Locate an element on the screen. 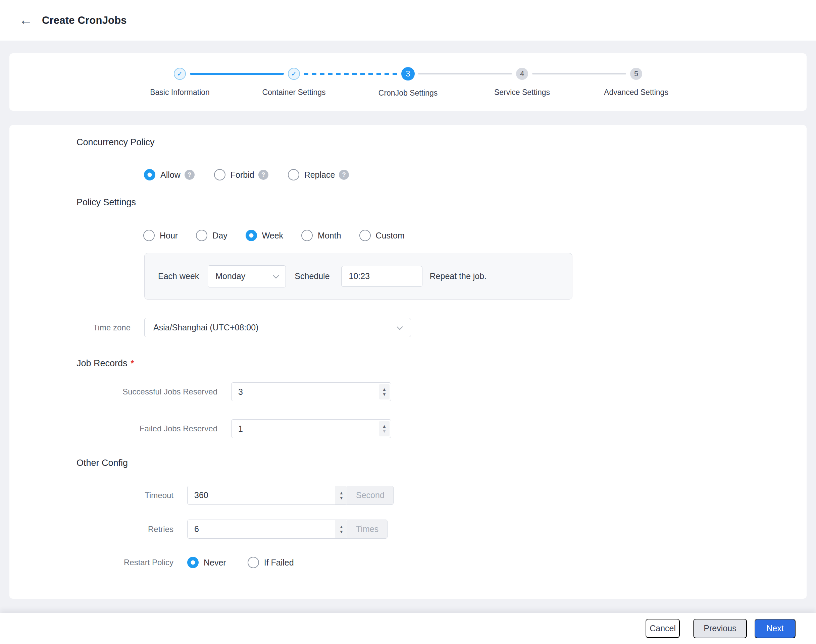 Image resolution: width=816 pixels, height=644 pixels. restart-policy-options: Never If Failed is located at coordinates (241, 563).